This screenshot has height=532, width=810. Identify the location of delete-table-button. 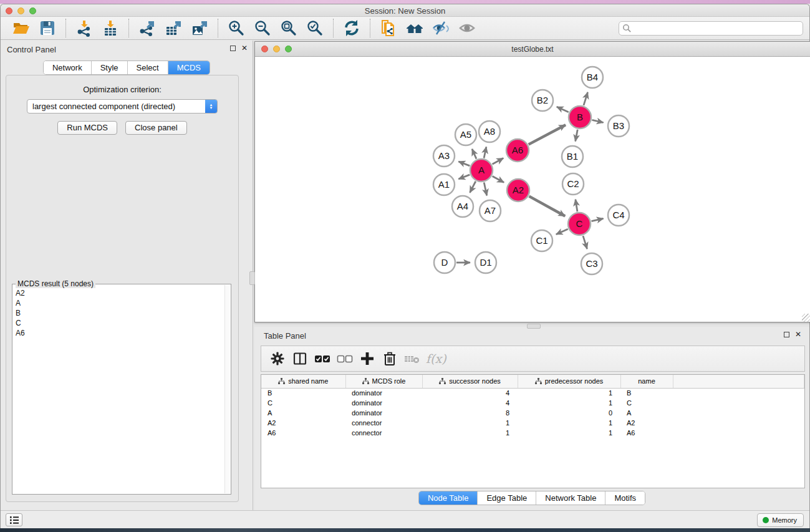
(412, 359).